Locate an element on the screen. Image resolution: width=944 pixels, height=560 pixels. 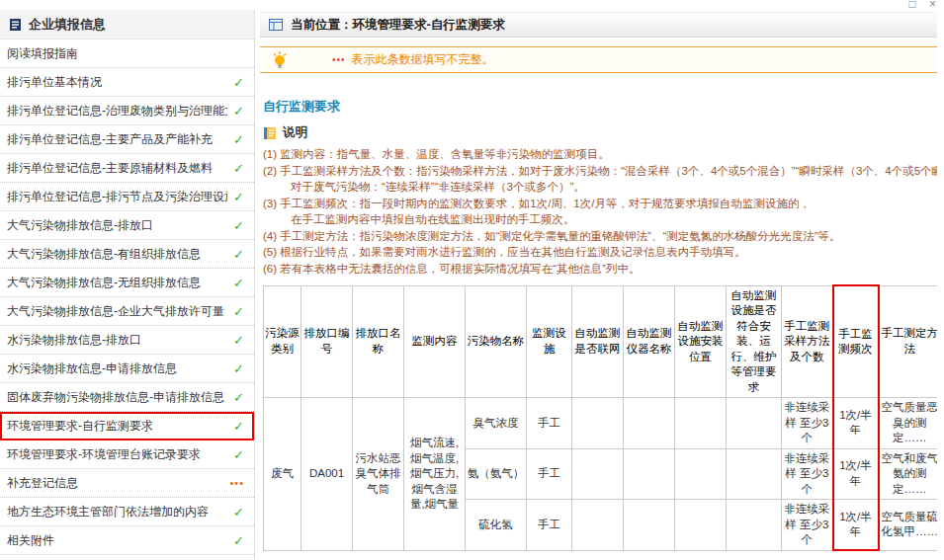
sidebar-item: 相关附件✓ is located at coordinates (127, 541).